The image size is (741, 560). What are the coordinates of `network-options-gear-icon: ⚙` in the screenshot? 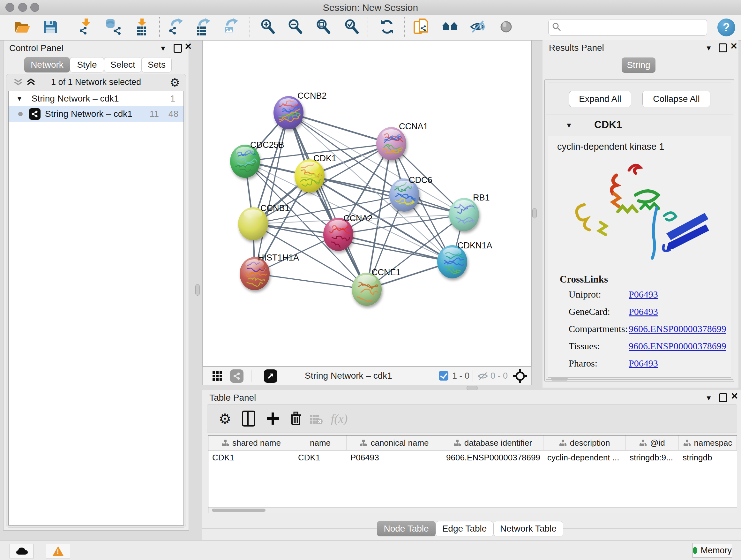 It's located at (175, 83).